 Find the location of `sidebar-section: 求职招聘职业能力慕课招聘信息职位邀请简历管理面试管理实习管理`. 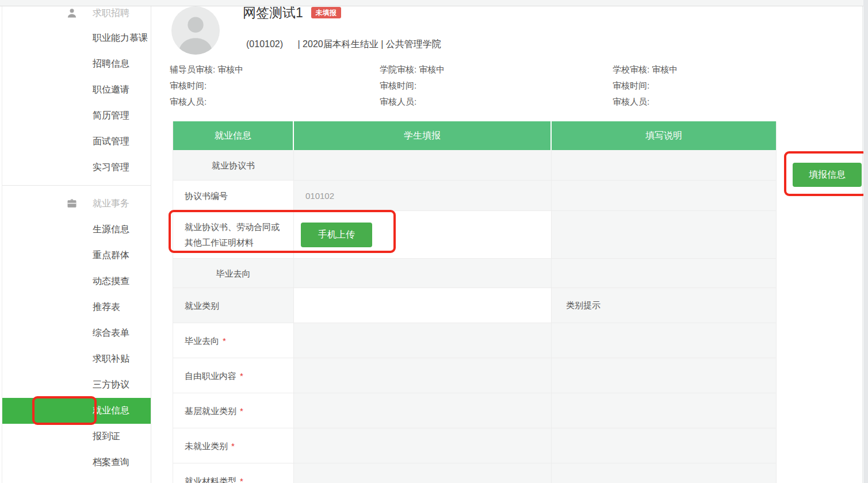

sidebar-section: 求职招聘职业能力慕课招聘信息职位邀请简历管理面试管理实习管理 is located at coordinates (77, 93).